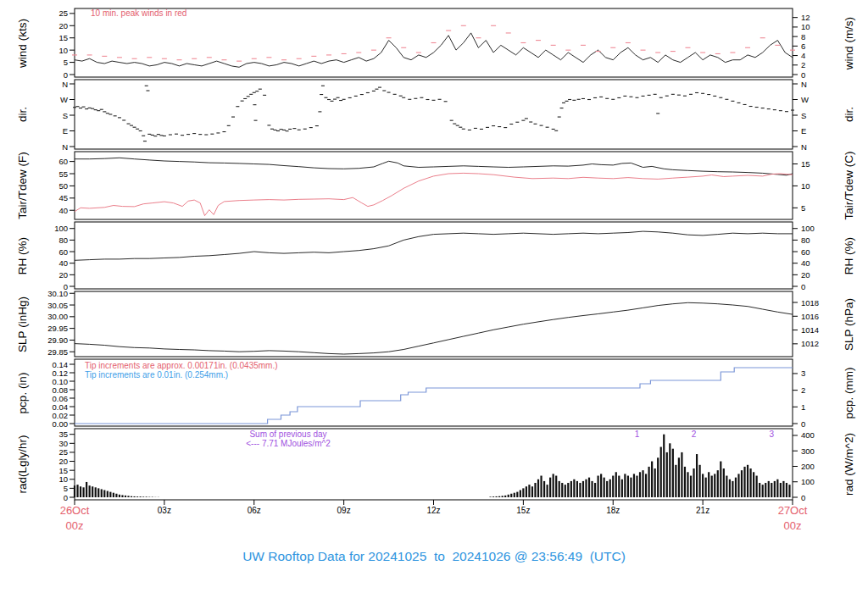 Image resolution: width=868 pixels, height=593 pixels. What do you see at coordinates (53, 398) in the screenshot?
I see `y-tick-label-pcp: 0.06` at bounding box center [53, 398].